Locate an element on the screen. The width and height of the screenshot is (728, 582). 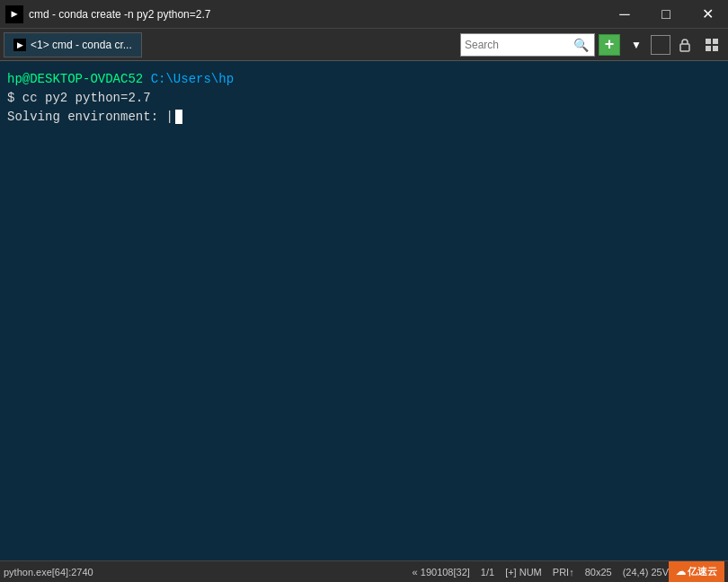
tab-item: ▶ <1> cmd - conda cr... is located at coordinates (73, 45).